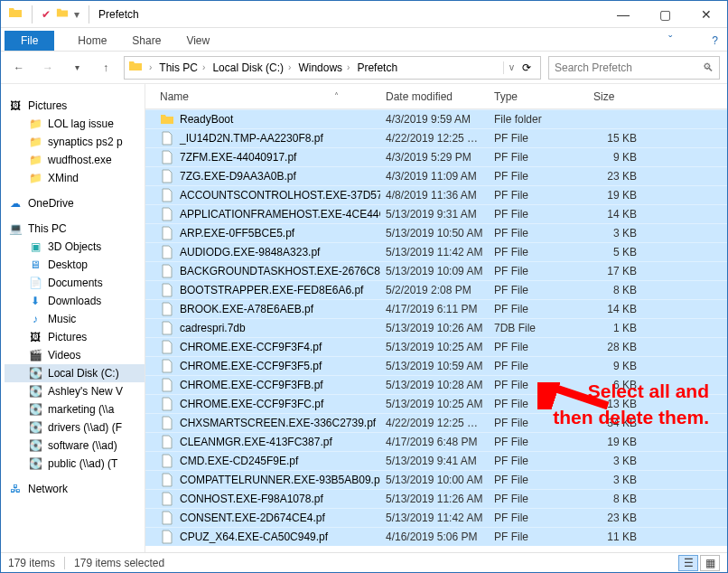 Image resolution: width=728 pixels, height=573 pixels. What do you see at coordinates (436, 251) in the screenshot?
I see `table-row: AUDIODG.EXE-9848A323.pf5/13/2019 11:42 A…` at bounding box center [436, 251].